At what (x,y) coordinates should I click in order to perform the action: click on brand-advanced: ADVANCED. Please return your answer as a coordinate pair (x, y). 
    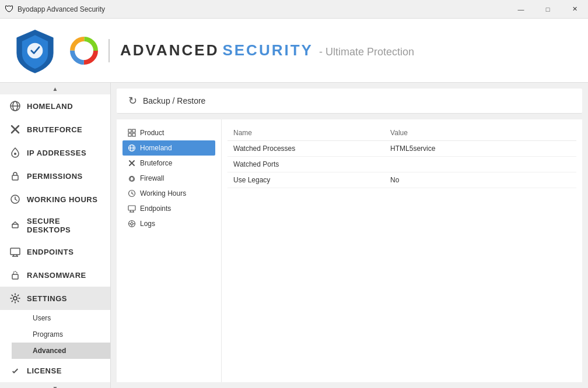
    Looking at the image, I should click on (169, 50).